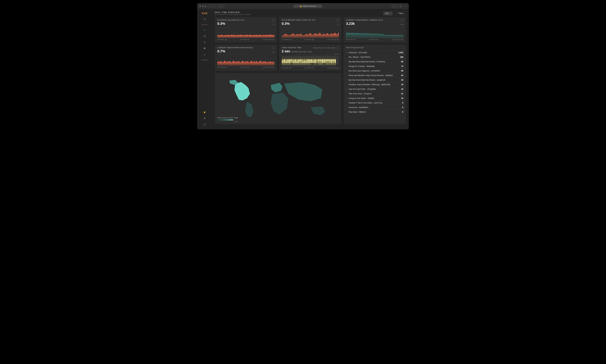 The height and width of the screenshot is (364, 606). Describe the element at coordinates (374, 89) in the screenshot. I see `title-name: Jack the Giant Killer - z87yg00kc` at that location.